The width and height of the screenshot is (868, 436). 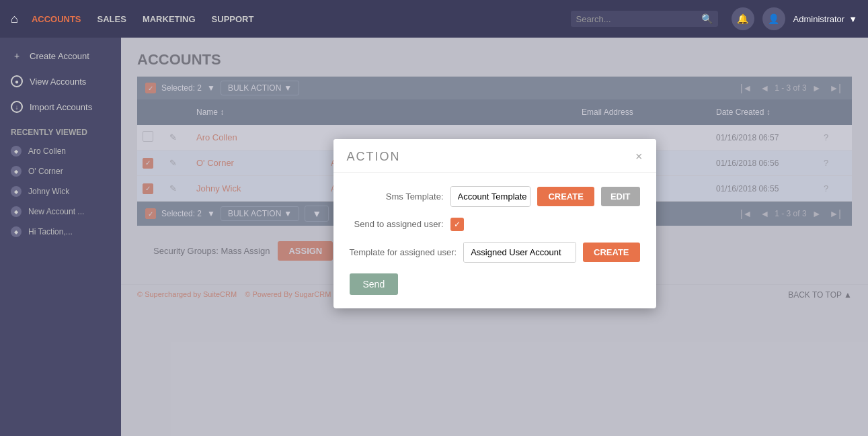 I want to click on sms-template-field: ▼, so click(x=491, y=196).